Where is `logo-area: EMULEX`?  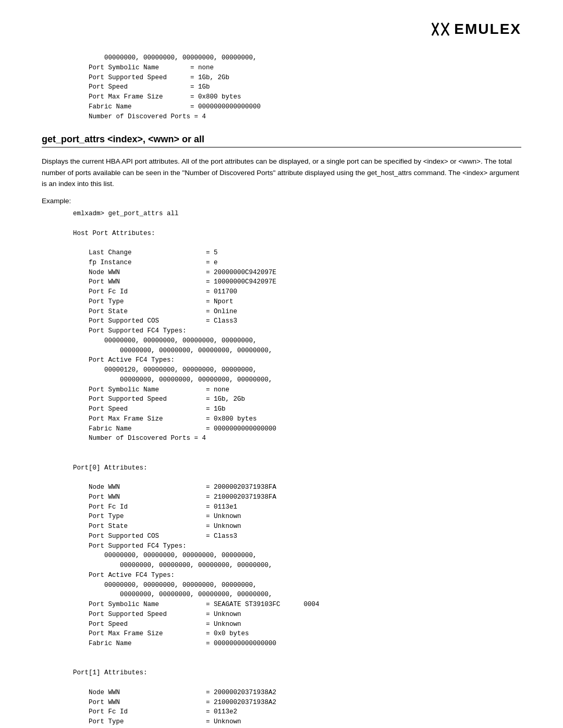 logo-area: EMULEX is located at coordinates (476, 29).